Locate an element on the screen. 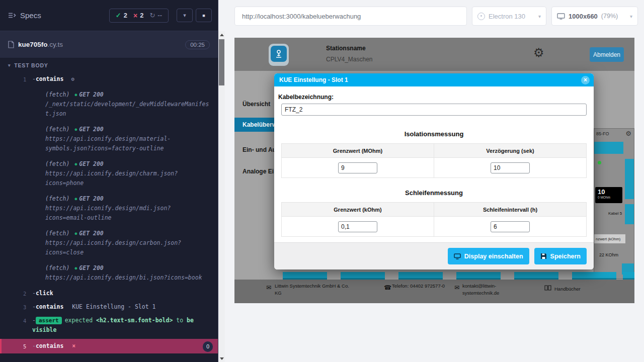 This screenshot has width=644, height=362. app-header: Stationsname CPLV4_Maschen ⚙ Abmelden is located at coordinates (435, 54).